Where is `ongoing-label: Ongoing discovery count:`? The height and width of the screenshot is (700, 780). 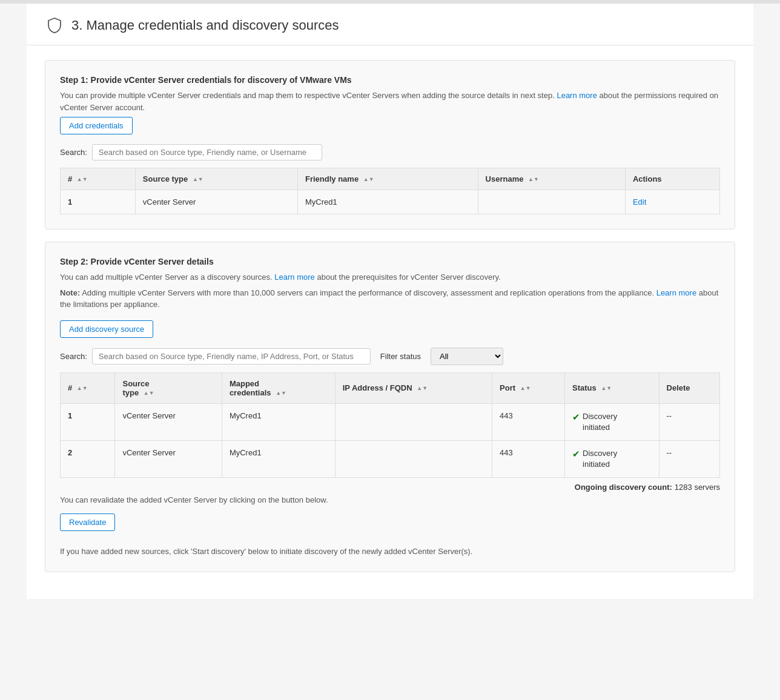 ongoing-label: Ongoing discovery count: is located at coordinates (624, 487).